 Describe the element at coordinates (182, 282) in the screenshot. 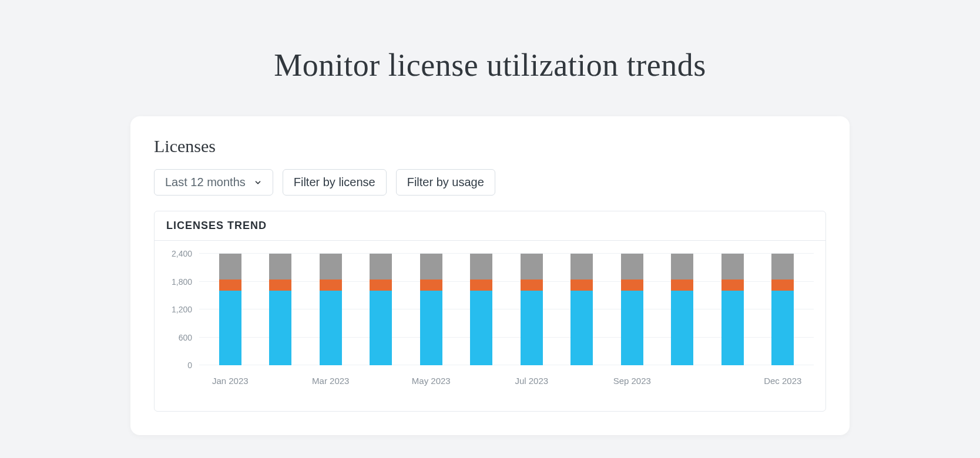

I see `chart-ytick-label: 1,800` at that location.